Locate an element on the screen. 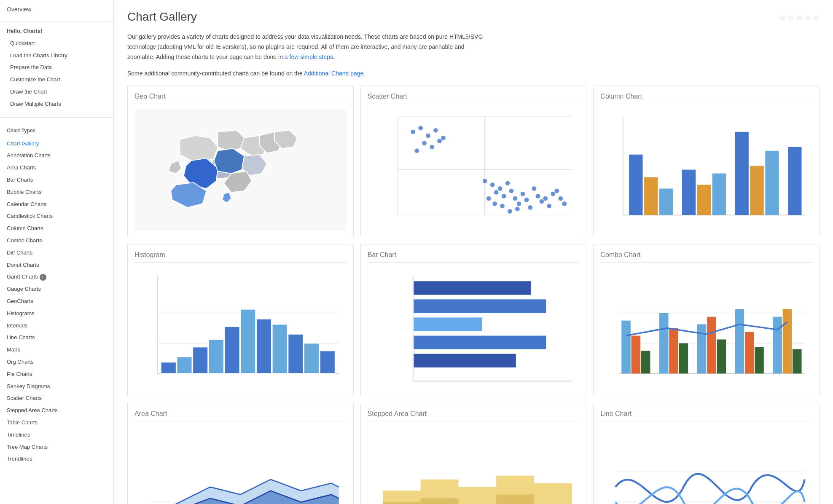 Image resolution: width=833 pixels, height=504 pixels. sidebar-item-draw-multiple: Draw Multiple Charts is located at coordinates (56, 105).